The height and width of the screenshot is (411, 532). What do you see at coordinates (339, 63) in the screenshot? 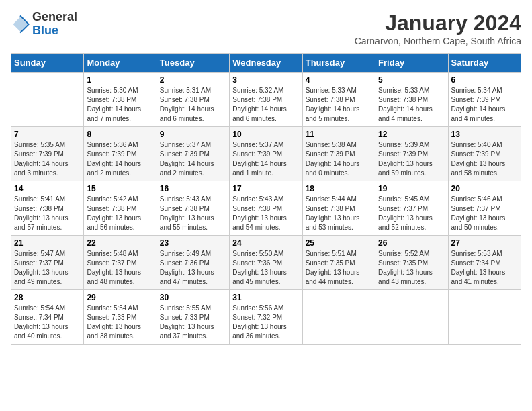
I see `weekday-header-thursday: Thursday` at bounding box center [339, 63].